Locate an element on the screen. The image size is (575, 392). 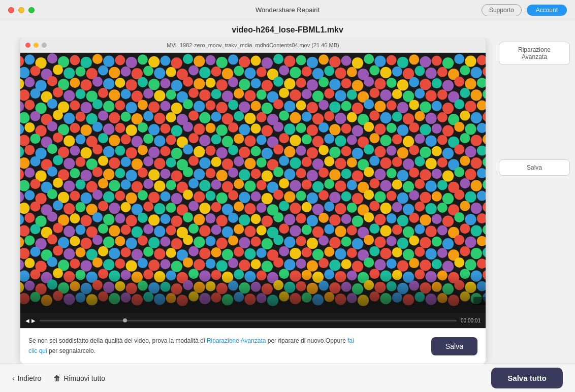
minimize-button is located at coordinates (21, 10).